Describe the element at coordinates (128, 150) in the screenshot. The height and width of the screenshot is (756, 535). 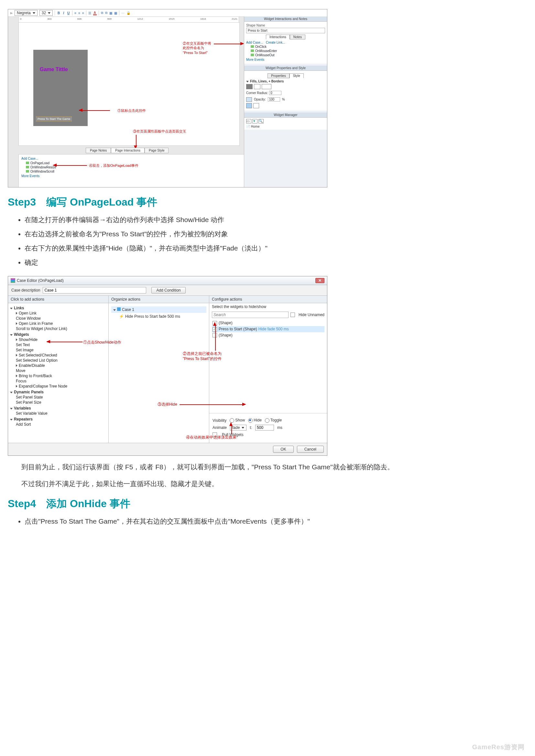
I see `tab-page-interactions: Page Interactions` at that location.